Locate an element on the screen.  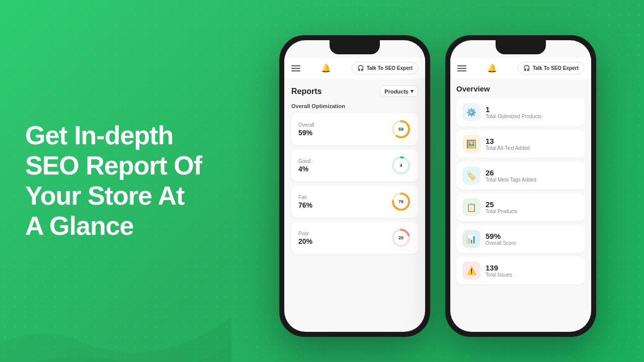
overview-card-3: 📋 25 Total Products is located at coordinates (521, 207).